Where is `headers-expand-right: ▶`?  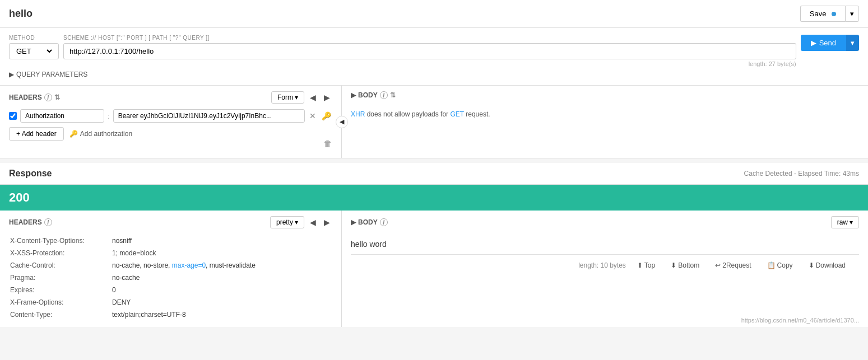 headers-expand-right: ▶ is located at coordinates (327, 97).